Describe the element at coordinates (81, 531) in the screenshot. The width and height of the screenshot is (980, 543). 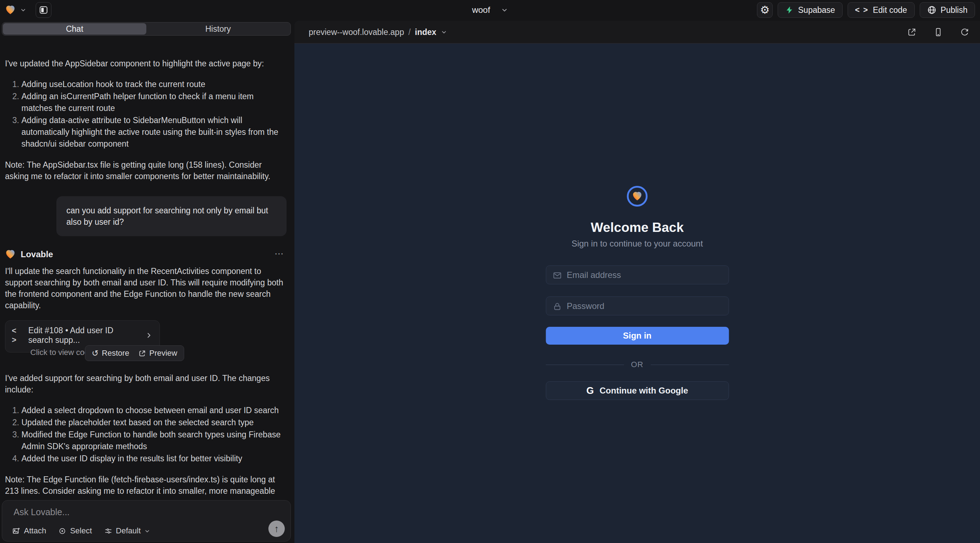
I see `composer-toolbar: Attach Select Default` at that location.